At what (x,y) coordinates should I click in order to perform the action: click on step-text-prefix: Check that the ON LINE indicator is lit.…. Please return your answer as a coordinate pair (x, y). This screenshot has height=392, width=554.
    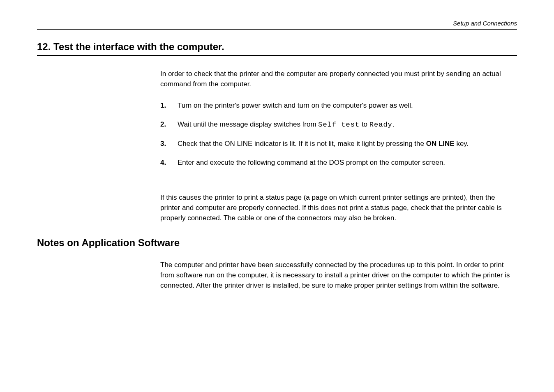
    Looking at the image, I should click on (302, 144).